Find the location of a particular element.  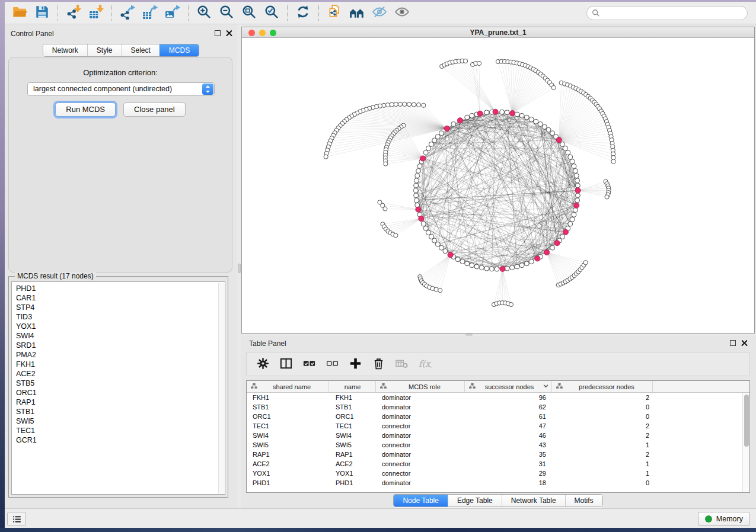

import-table-button is located at coordinates (96, 13).